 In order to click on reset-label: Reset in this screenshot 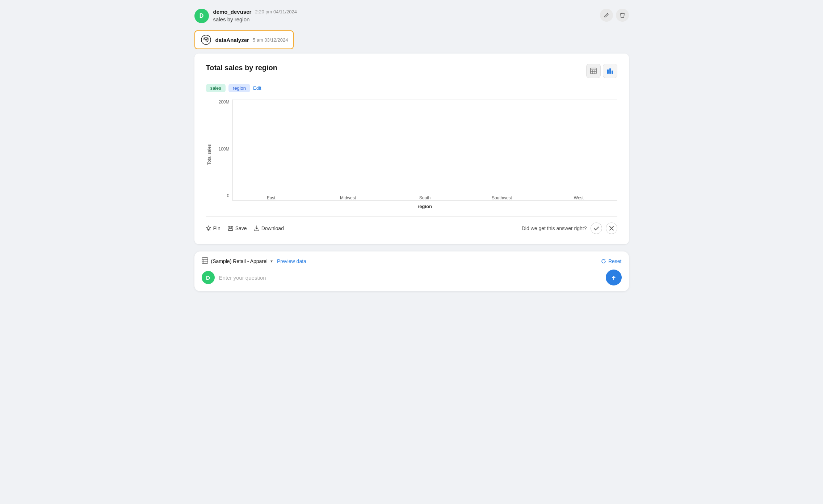, I will do `click(615, 261)`.